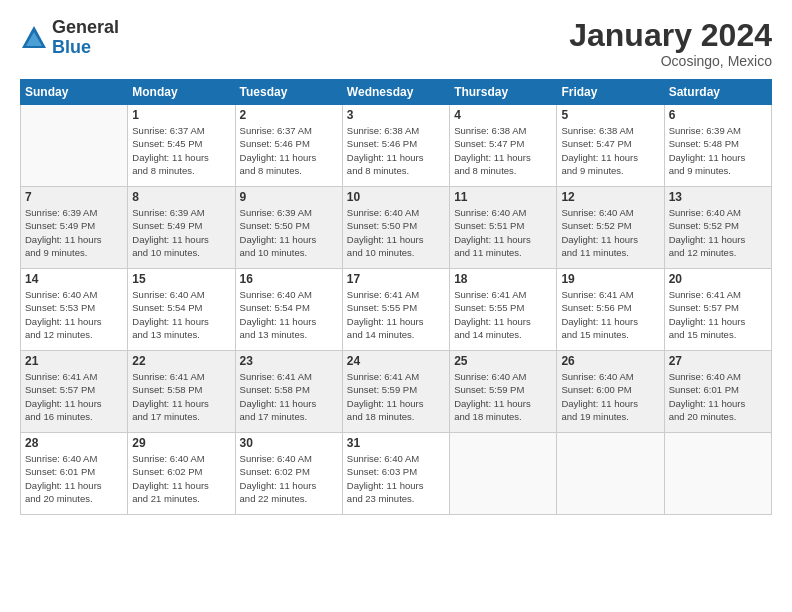 The width and height of the screenshot is (792, 612). What do you see at coordinates (396, 392) in the screenshot?
I see `day-cell: 24Sunrise: 6:41 AM Sunset: 5:59 PM Dayli…` at bounding box center [396, 392].